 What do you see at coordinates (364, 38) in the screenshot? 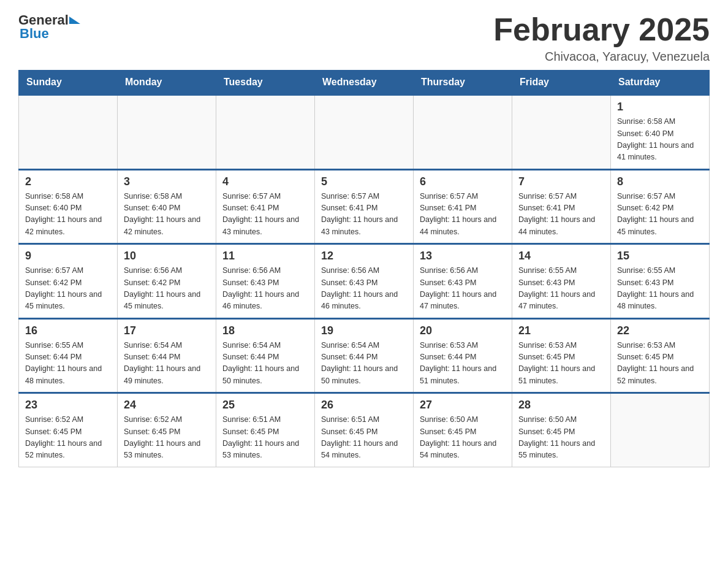
I see `page-header: General Blue February 2025 Chivacoa, Yar…` at bounding box center [364, 38].